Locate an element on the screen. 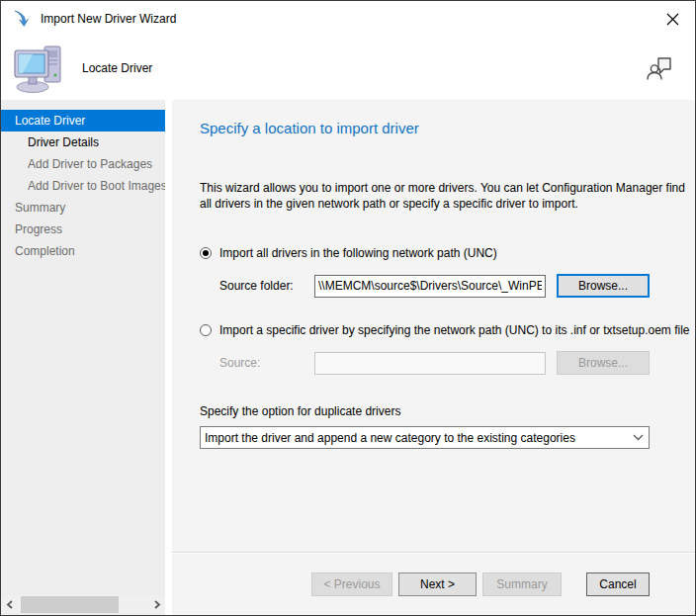 The height and width of the screenshot is (616, 696). sidebar-item-add-driver-to-packages: Add Driver to Packages is located at coordinates (83, 164).